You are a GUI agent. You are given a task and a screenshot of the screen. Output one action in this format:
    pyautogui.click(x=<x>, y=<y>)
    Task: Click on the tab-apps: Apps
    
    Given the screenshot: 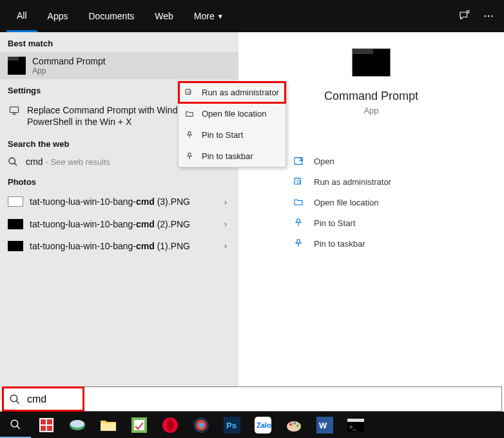 What is the action you would take?
    pyautogui.click(x=58, y=16)
    